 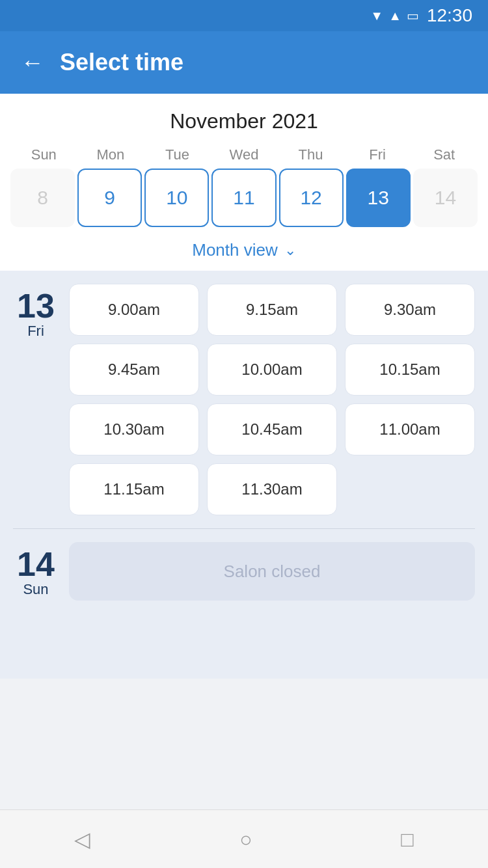 I want to click on slot-1115am: 11.15am, so click(x=134, y=489).